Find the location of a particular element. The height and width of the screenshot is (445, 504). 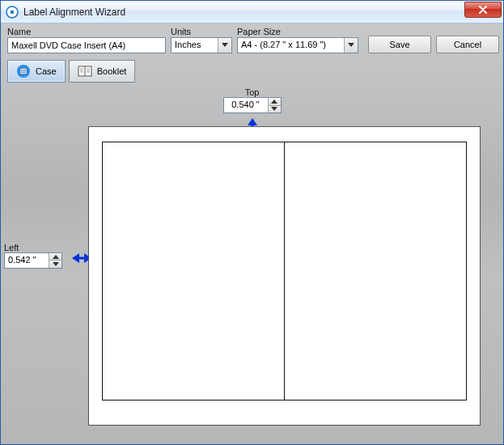

top-spinner: 0.540 " is located at coordinates (252, 105).